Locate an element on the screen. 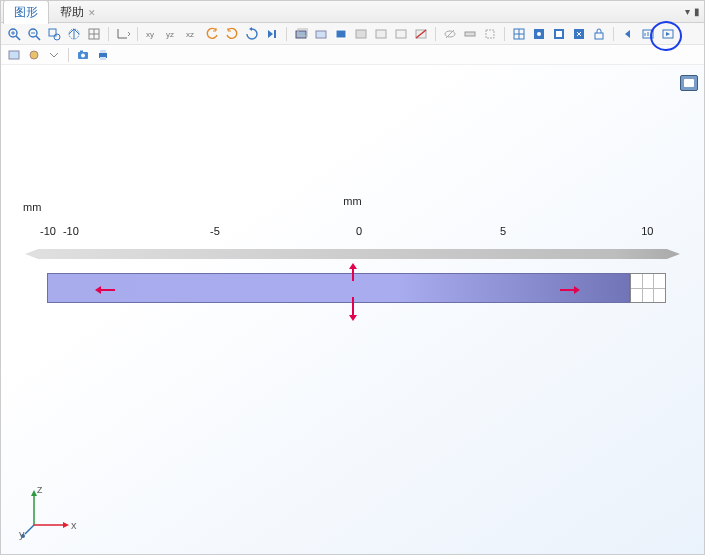 The height and width of the screenshot is (555, 705). render-1-icon is located at coordinates (361, 34).